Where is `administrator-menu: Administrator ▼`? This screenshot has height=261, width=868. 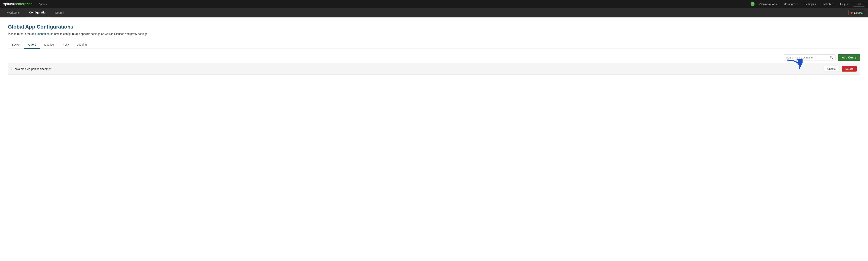
administrator-menu: Administrator ▼ is located at coordinates (768, 4).